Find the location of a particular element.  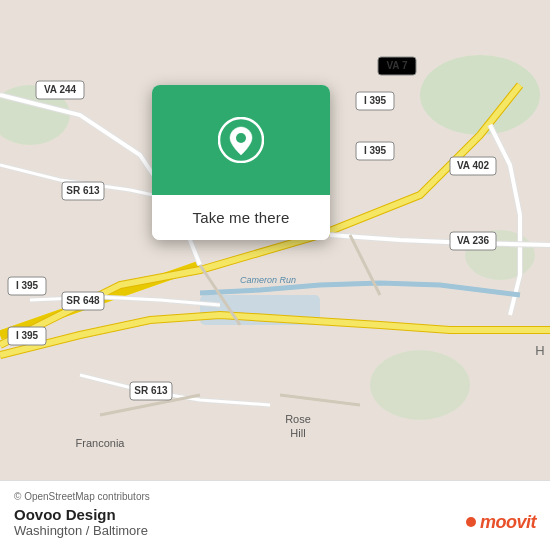

popup-header is located at coordinates (241, 140).